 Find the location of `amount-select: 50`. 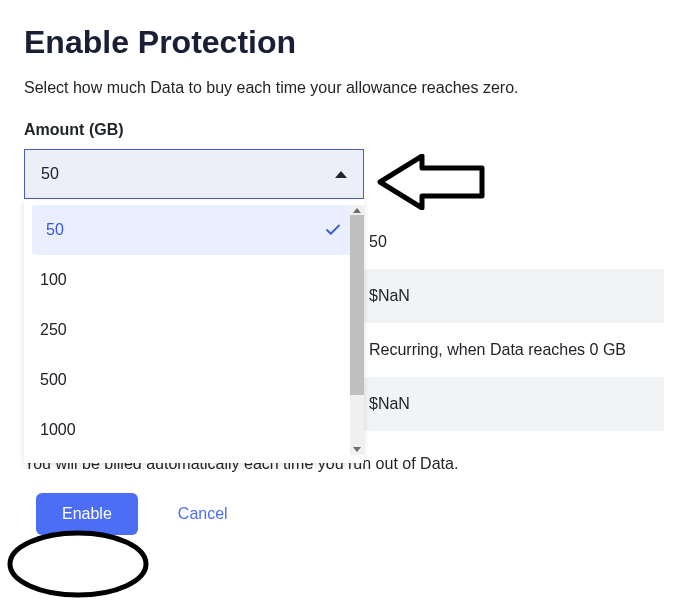

amount-select: 50 is located at coordinates (194, 174).